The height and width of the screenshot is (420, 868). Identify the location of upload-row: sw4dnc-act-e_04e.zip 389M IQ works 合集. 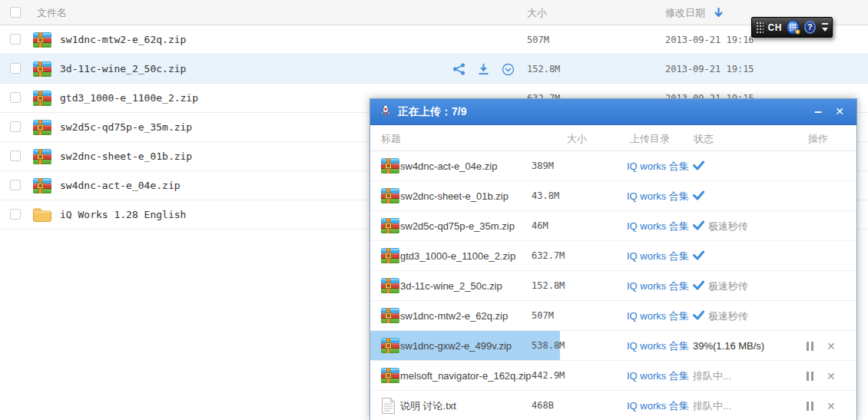
(613, 166).